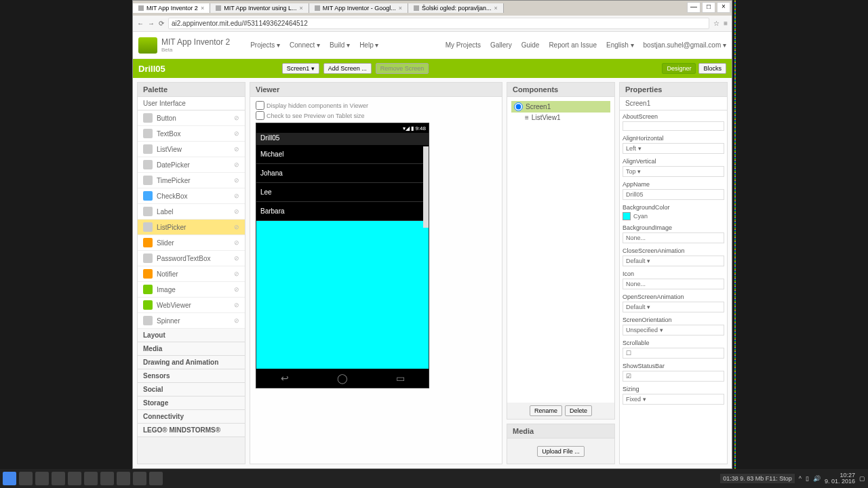 The height and width of the screenshot is (488, 868). I want to click on palette-item-timepicker: TimePicker⊘, so click(191, 180).